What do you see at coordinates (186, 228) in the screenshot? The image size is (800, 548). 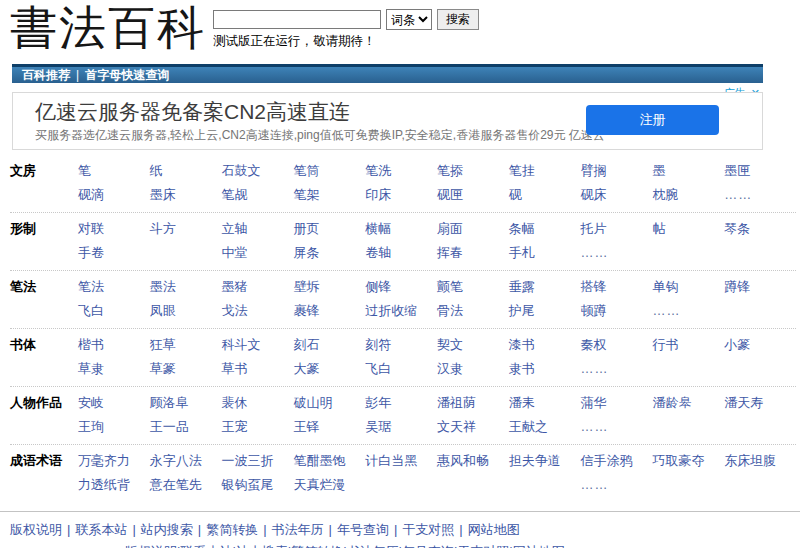 I see `entry-link: 斗方` at bounding box center [186, 228].